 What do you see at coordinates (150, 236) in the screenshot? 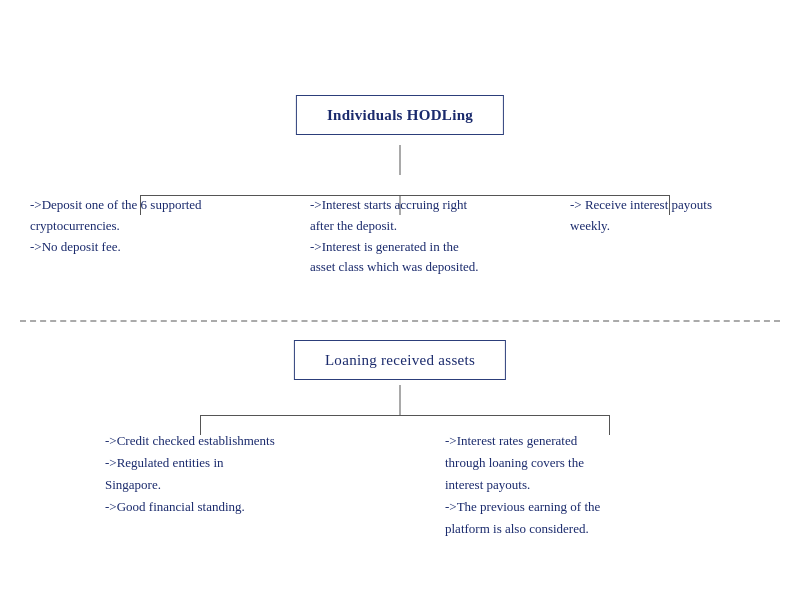
I see `top-col-left: ->Deposit one of the 6 supported cryptoc…` at bounding box center [150, 236].